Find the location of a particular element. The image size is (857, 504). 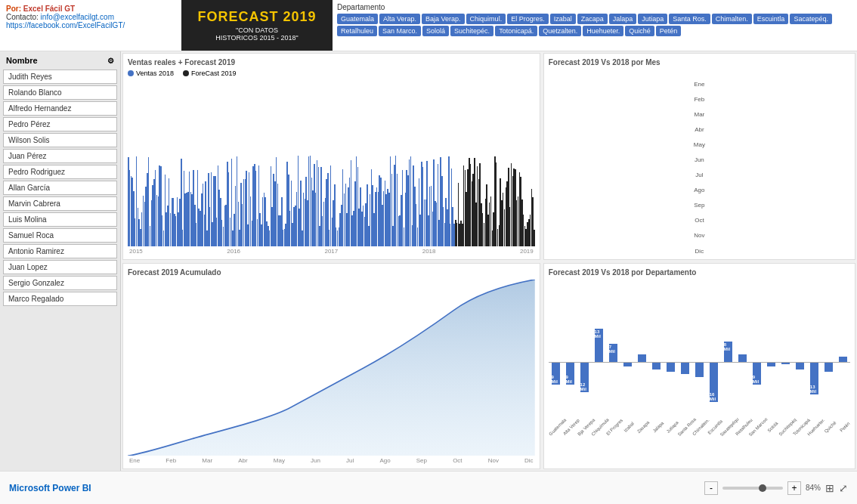

dept-bar-positive: 8 Mil is located at coordinates (729, 352).